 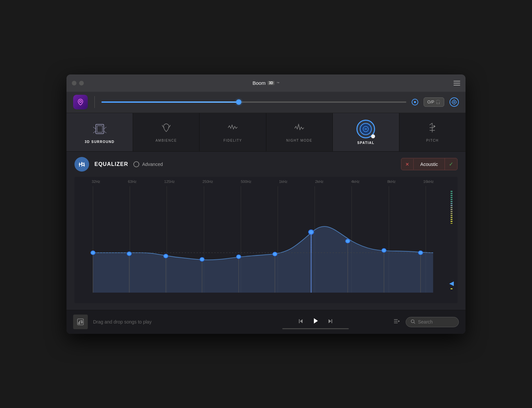 What do you see at coordinates (366, 132) in the screenshot?
I see `tab-spatial: SPATIAL` at bounding box center [366, 132].